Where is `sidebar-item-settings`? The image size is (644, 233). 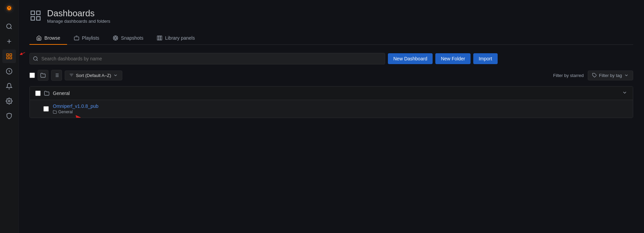 sidebar-item-settings is located at coordinates (9, 101).